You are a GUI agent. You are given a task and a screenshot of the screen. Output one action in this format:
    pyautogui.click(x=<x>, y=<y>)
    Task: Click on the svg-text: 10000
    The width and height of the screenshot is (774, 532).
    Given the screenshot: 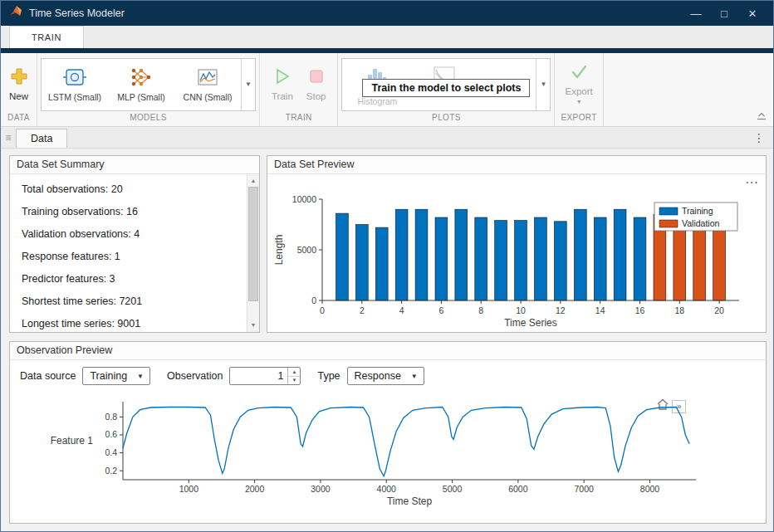 What is the action you would take?
    pyautogui.click(x=304, y=199)
    